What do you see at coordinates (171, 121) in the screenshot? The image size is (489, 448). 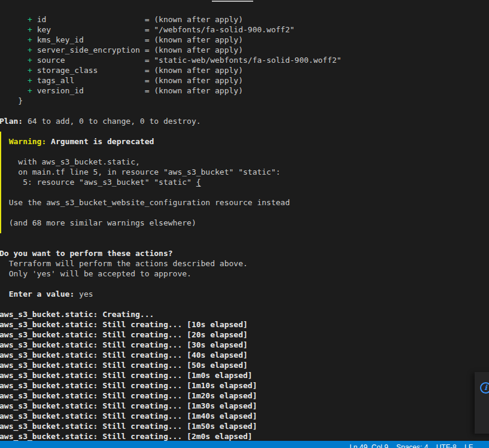 I see `terminal-line: Plan: 64 to add, 0 to change, 0 to destr…` at bounding box center [171, 121].